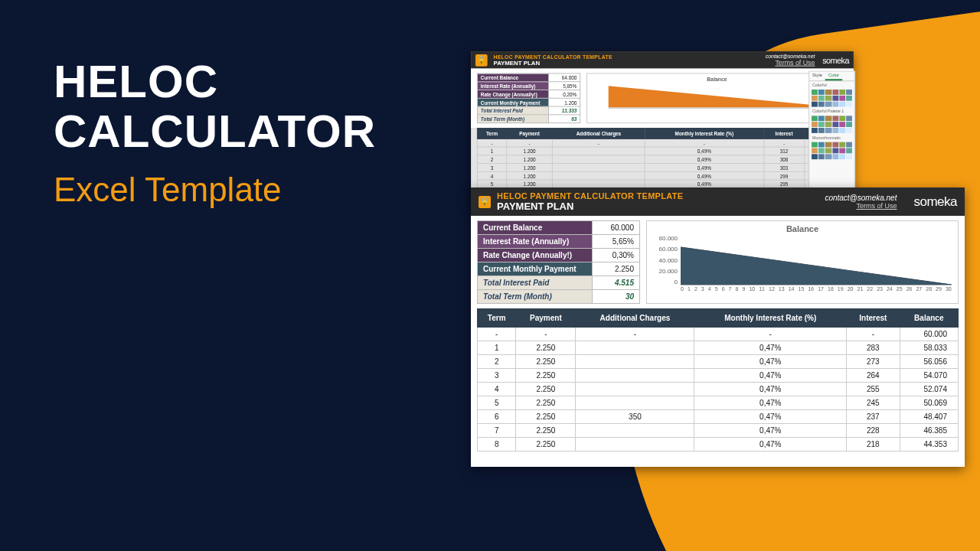  What do you see at coordinates (718, 417) in the screenshot?
I see `table-row: 62.2503500,47%23748.407` at bounding box center [718, 417].